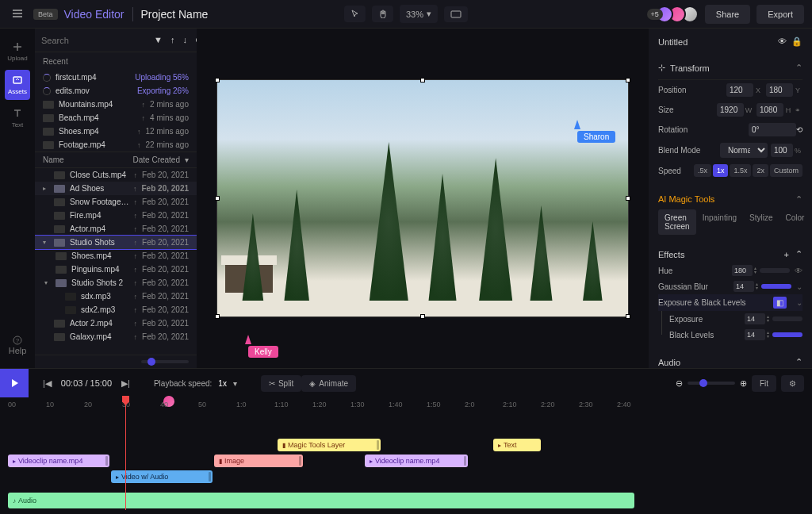 The image size is (812, 514). What do you see at coordinates (382, 14) in the screenshot?
I see `hand-tool` at bounding box center [382, 14].